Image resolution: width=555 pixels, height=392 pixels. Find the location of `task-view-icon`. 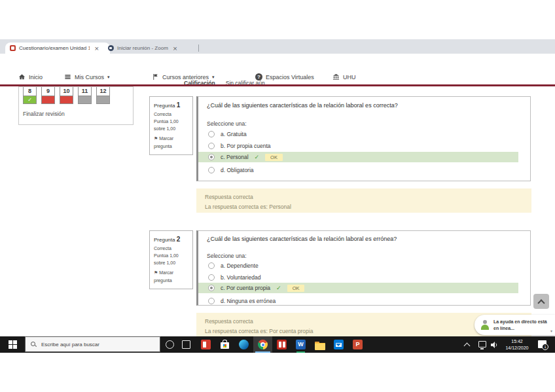

task-view-icon is located at coordinates (186, 344).